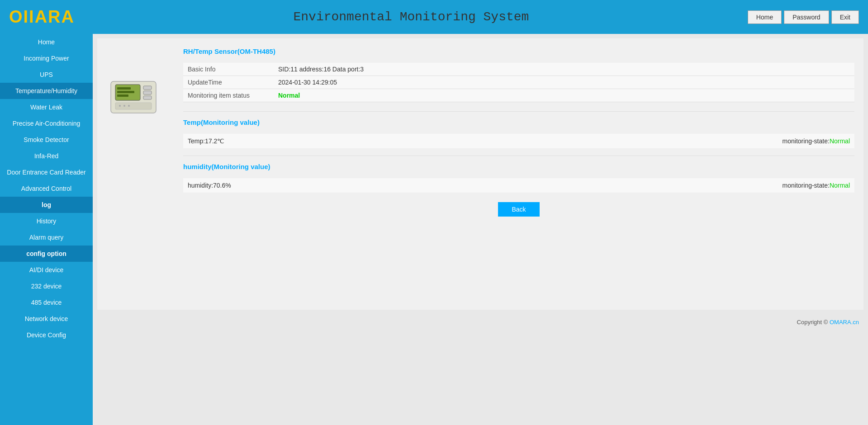  Describe the element at coordinates (46, 140) in the screenshot. I see `sidebar-smoke-detector: Smoke Detector` at that location.